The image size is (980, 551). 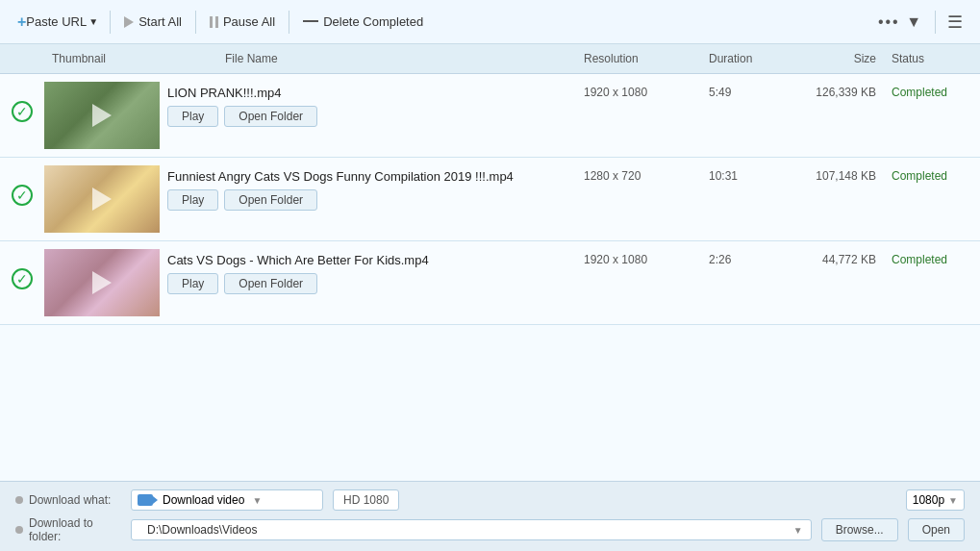 What do you see at coordinates (860, 530) in the screenshot?
I see `browse-button: Browse...` at bounding box center [860, 530].